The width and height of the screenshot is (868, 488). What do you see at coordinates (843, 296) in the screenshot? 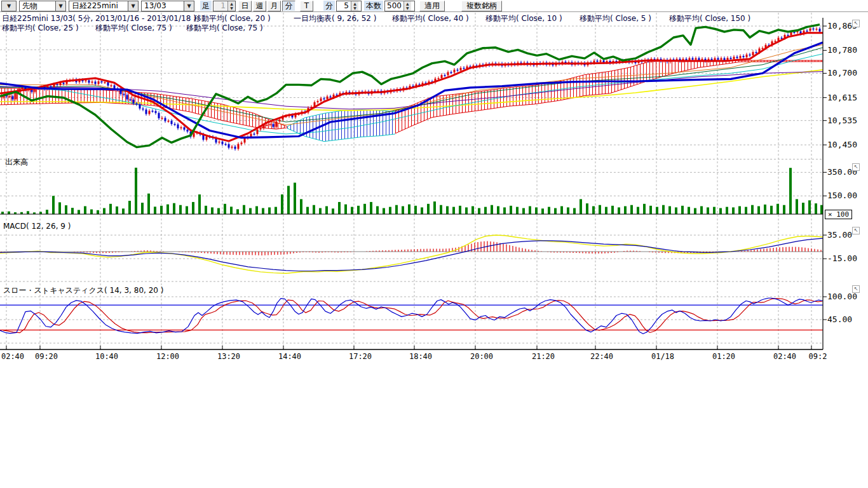
I see `stoch-tick-label: 100.00` at bounding box center [843, 296].